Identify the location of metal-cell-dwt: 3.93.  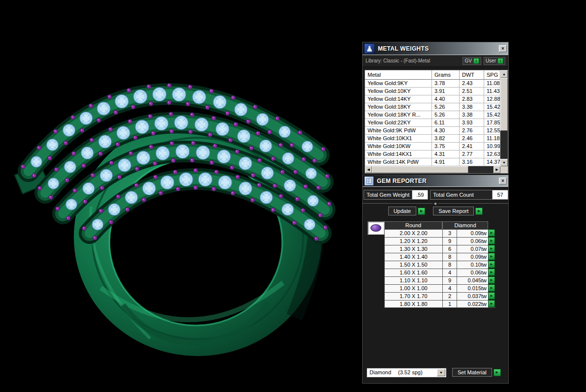
(472, 123).